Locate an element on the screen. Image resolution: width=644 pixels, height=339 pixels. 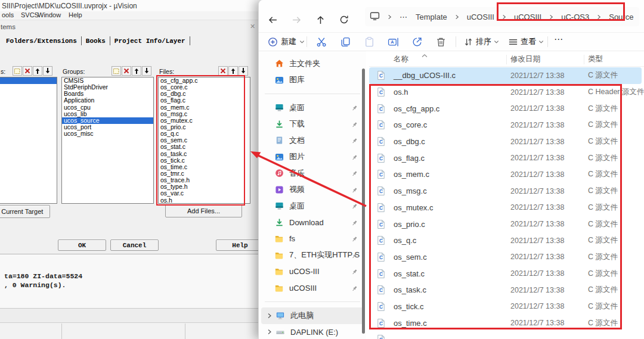
group-move-down-button is located at coordinates (147, 71).